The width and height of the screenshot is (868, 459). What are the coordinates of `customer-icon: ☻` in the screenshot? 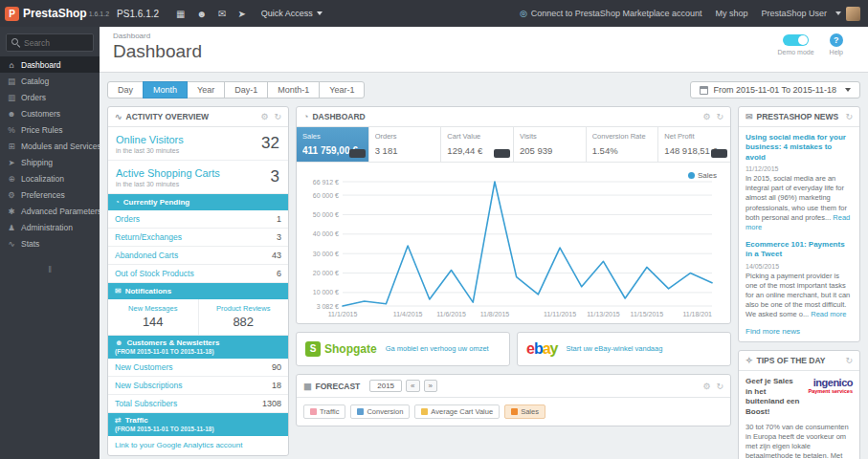 It's located at (201, 13).